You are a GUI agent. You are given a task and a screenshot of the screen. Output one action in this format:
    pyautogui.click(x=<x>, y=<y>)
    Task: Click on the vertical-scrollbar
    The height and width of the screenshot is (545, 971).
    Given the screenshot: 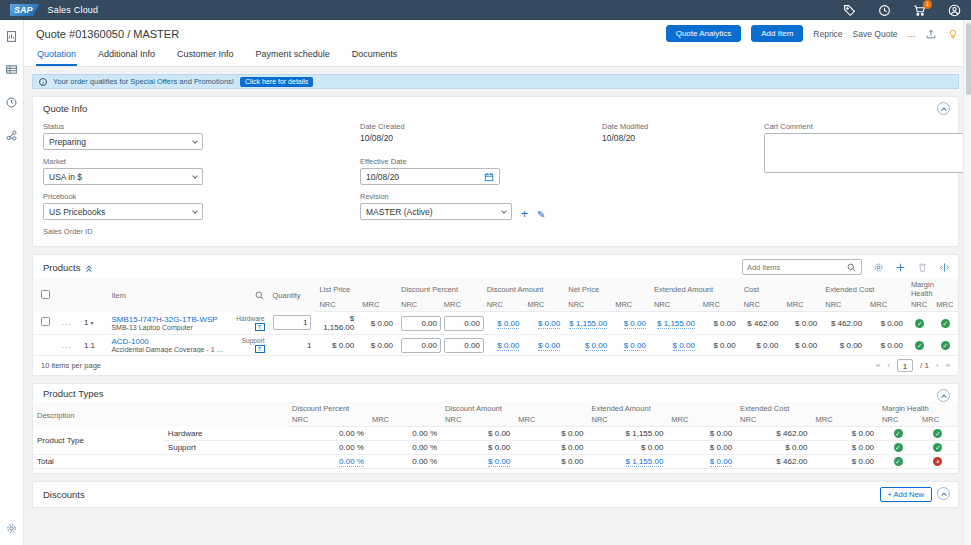 What is the action you would take?
    pyautogui.click(x=967, y=282)
    